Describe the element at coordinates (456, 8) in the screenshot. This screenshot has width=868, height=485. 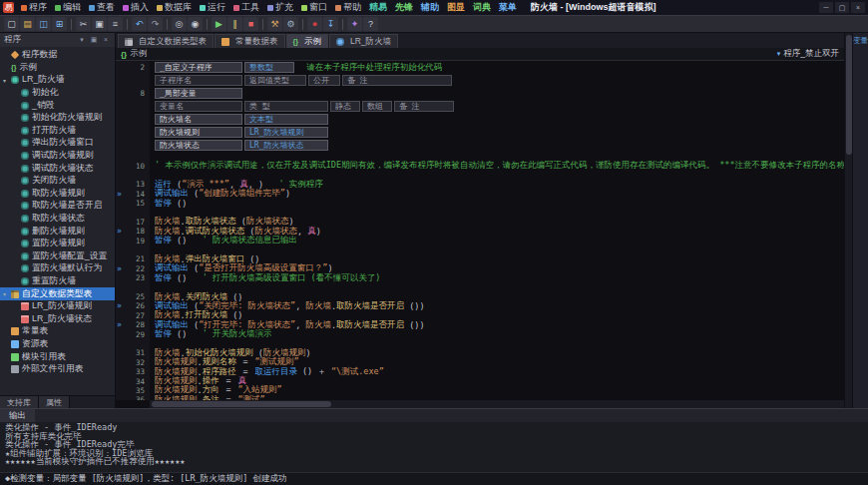
I see `menu-图显: 图显` at that location.